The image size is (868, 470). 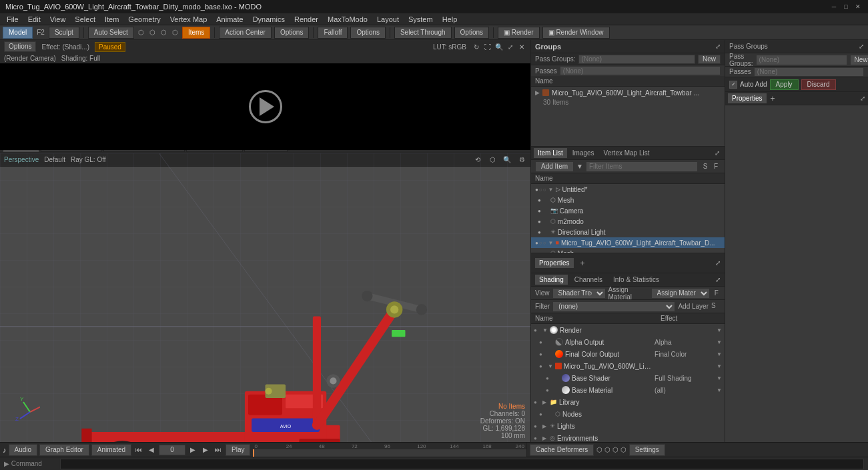 What do you see at coordinates (580, 167) in the screenshot?
I see `add-item-chevron: ▼` at bounding box center [580, 167].